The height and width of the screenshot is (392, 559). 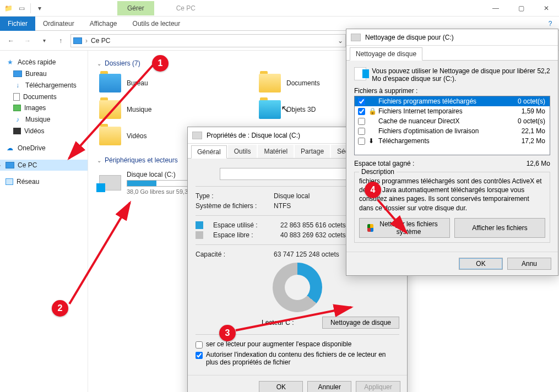 I want to click on list-item-name: Fichiers d'optimisation de livraison, so click(x=428, y=131).